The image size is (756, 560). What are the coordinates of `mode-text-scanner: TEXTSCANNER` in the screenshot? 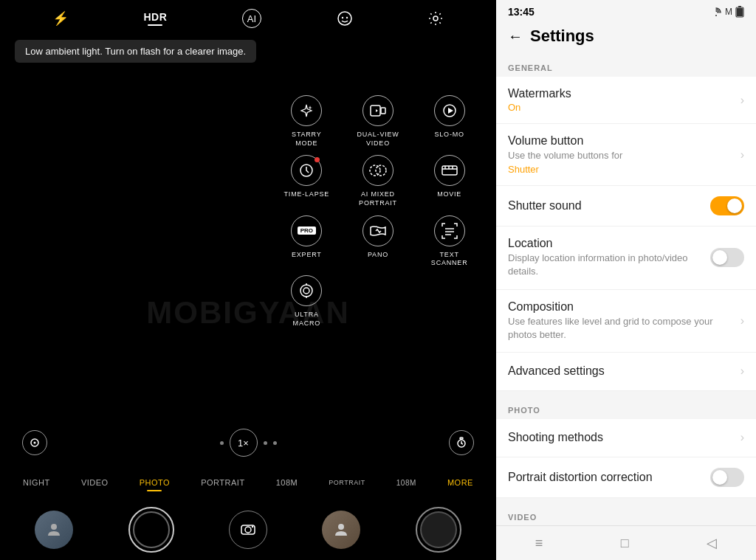 It's located at (449, 242).